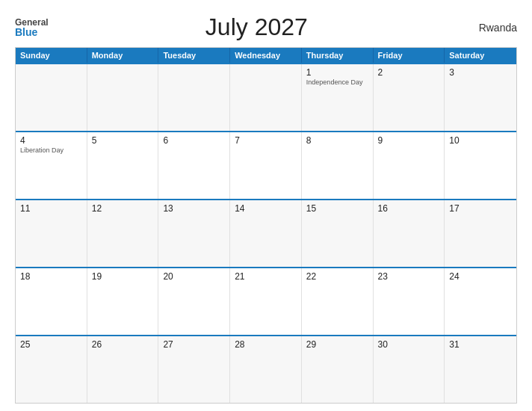  I want to click on calendar-cell: 25, so click(52, 369).